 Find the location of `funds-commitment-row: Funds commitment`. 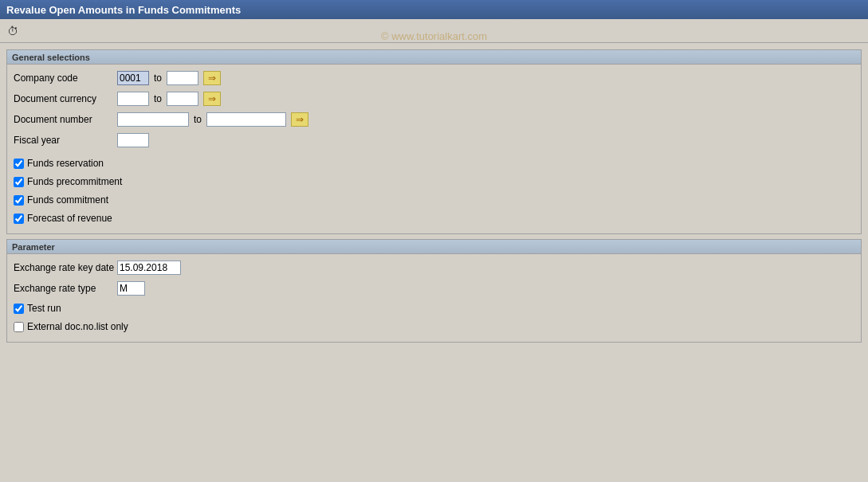

funds-commitment-row: Funds commitment is located at coordinates (434, 200).